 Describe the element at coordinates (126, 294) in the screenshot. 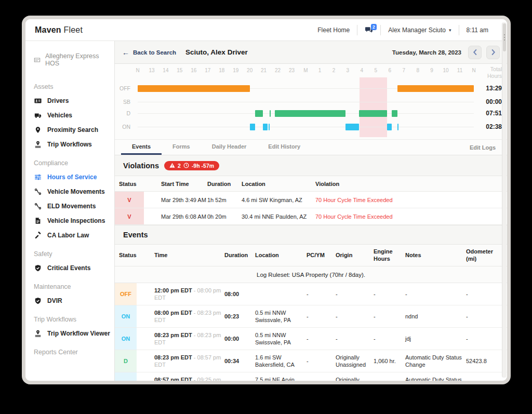

I see `event-status-badge: OFF` at that location.